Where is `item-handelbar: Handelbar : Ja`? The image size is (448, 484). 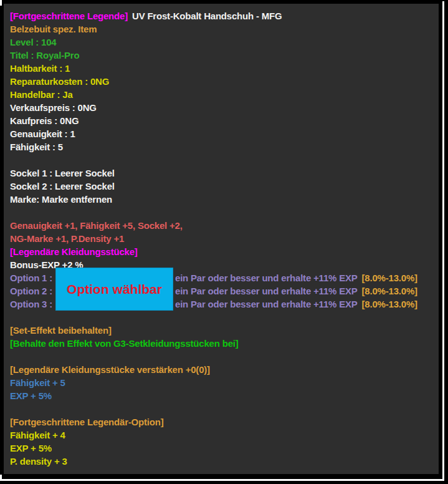
item-handelbar: Handelbar : Ja is located at coordinates (224, 95).